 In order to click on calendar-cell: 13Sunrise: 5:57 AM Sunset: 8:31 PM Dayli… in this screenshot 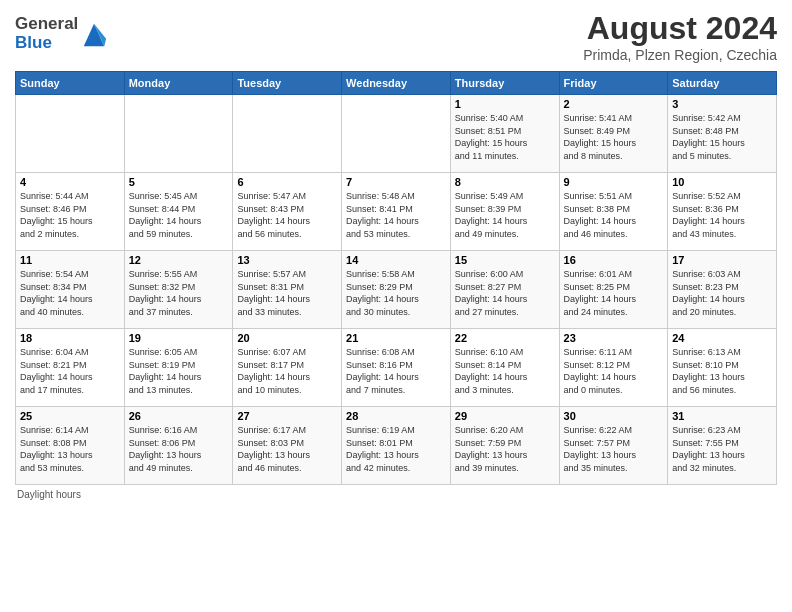, I will do `click(288, 290)`.